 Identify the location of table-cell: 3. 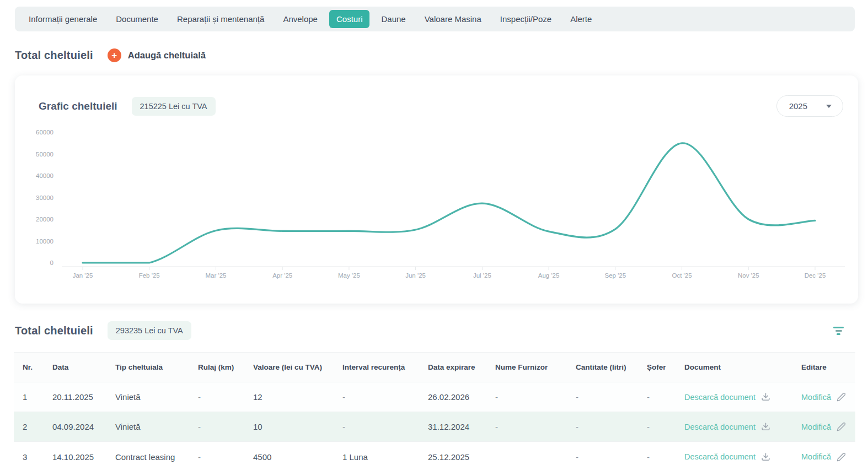
(29, 457).